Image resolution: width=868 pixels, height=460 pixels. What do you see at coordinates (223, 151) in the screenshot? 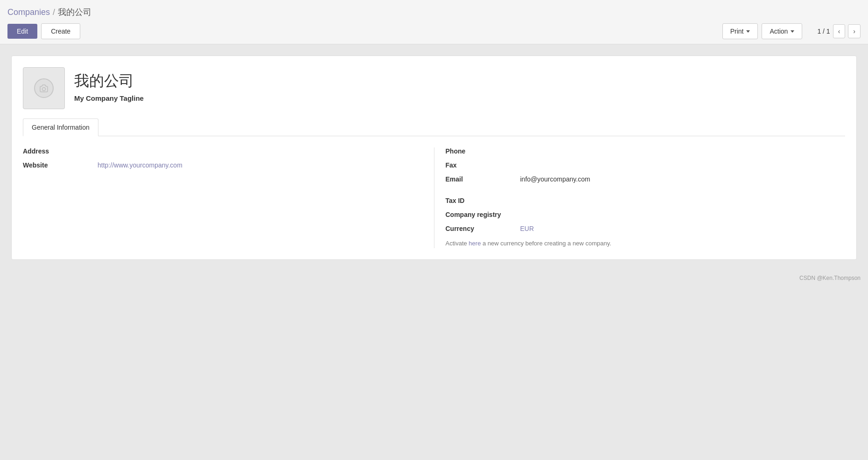
I see `address-field-row: Address` at bounding box center [223, 151].